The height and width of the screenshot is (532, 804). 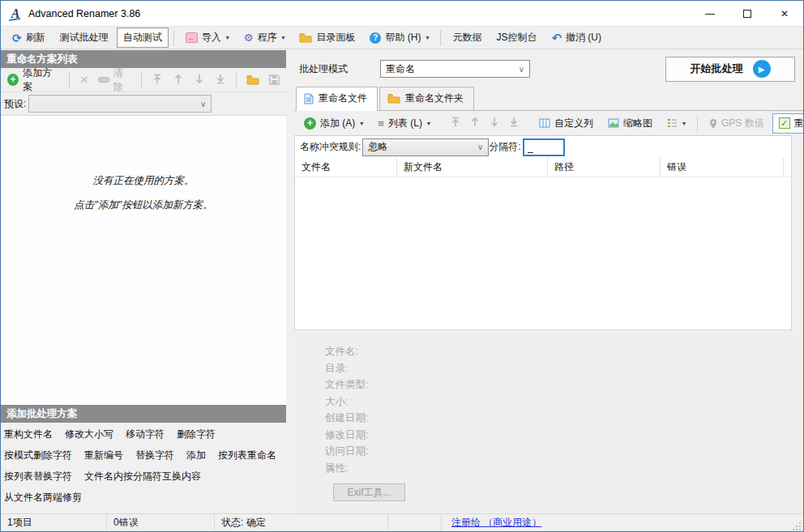 What do you see at coordinates (17, 38) in the screenshot?
I see `refresh-icon: ⟳` at bounding box center [17, 38].